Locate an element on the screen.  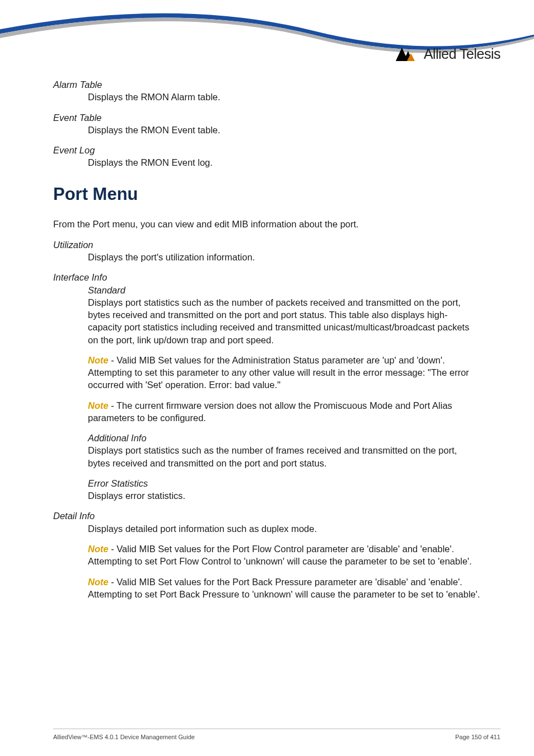
desc-utilization: Displays the port's utilization informat… is located at coordinates (267, 257).